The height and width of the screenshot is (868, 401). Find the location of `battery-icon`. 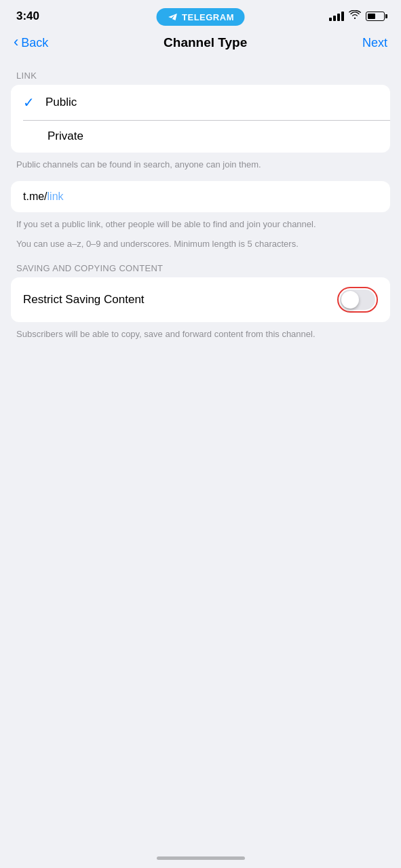

battery-icon is located at coordinates (375, 16).